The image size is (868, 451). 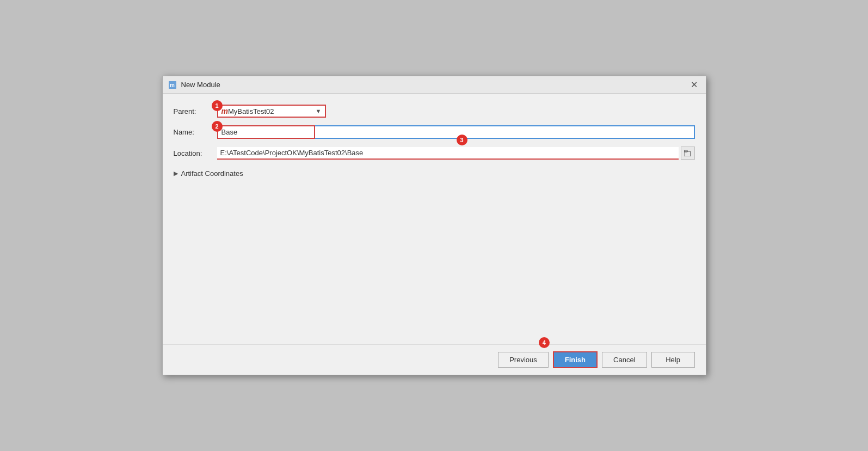 I want to click on location-row: Location: 3, so click(x=434, y=153).